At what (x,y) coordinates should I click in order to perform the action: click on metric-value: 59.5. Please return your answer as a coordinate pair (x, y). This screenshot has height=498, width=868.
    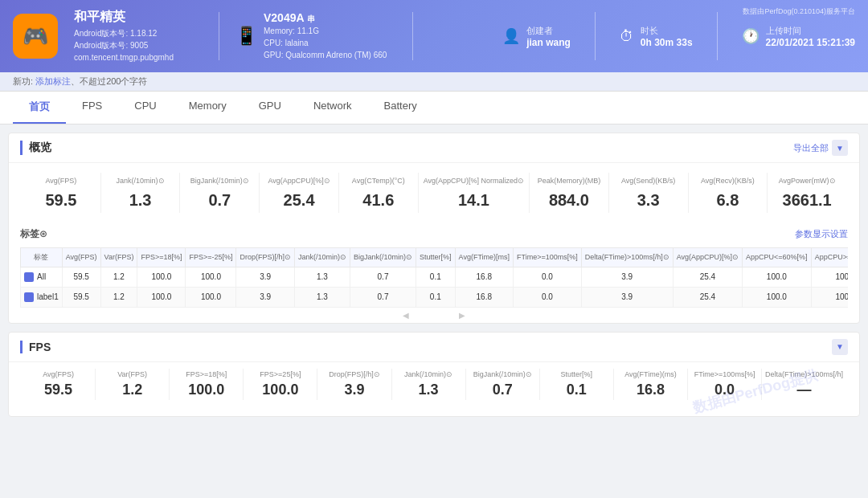
    Looking at the image, I should click on (61, 201).